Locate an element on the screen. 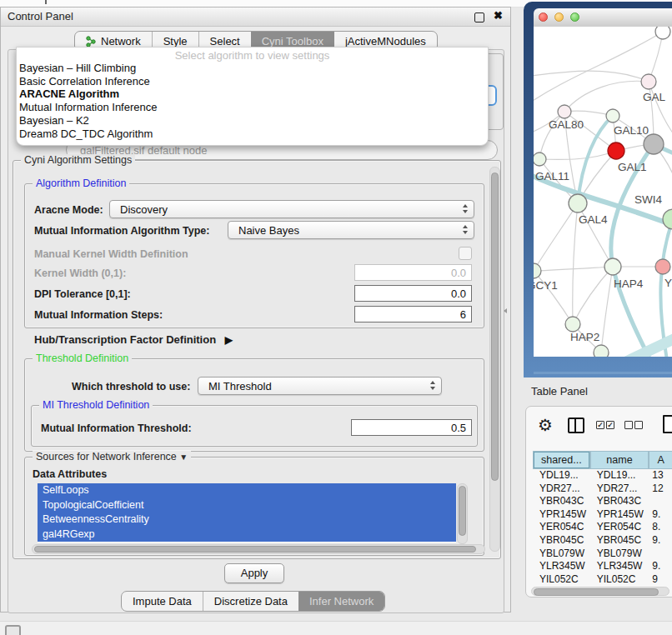 This screenshot has height=635, width=672. splitter-collapse-arrow is located at coordinates (505, 311).